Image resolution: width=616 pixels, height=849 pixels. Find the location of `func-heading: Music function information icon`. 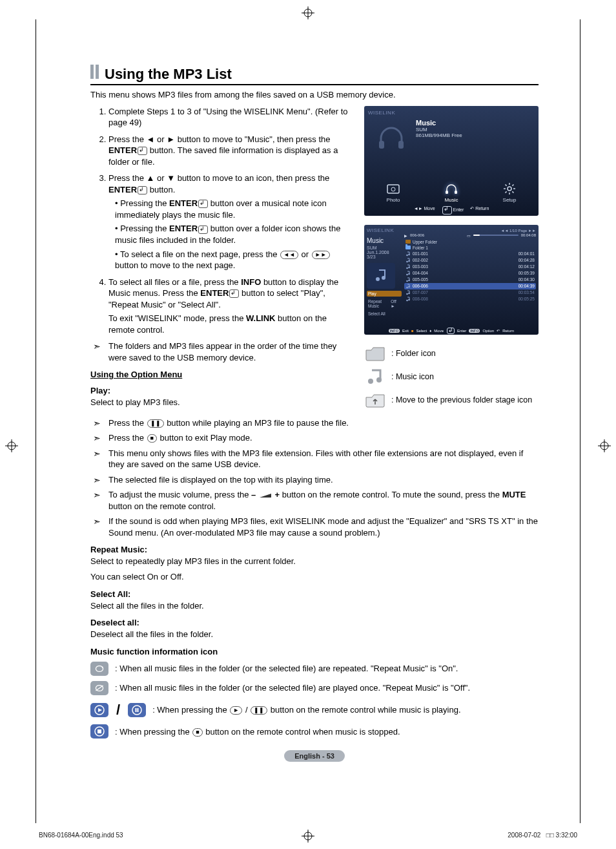

func-heading: Music function information icon is located at coordinates (314, 651).